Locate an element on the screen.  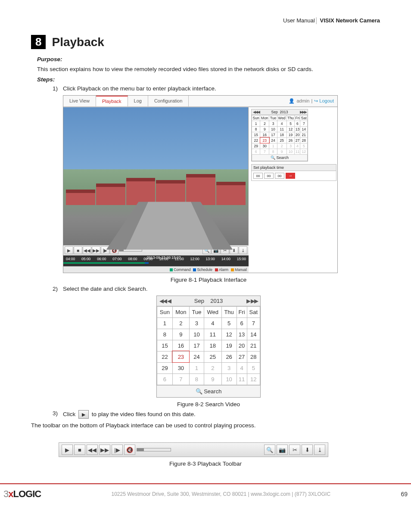
download-icon: ⬇ is located at coordinates (307, 450).